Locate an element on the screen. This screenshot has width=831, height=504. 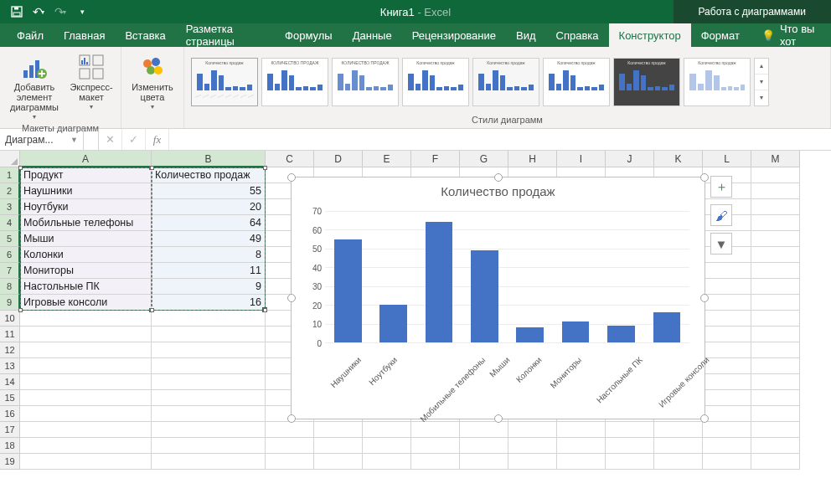
column-header: E is located at coordinates (387, 159).